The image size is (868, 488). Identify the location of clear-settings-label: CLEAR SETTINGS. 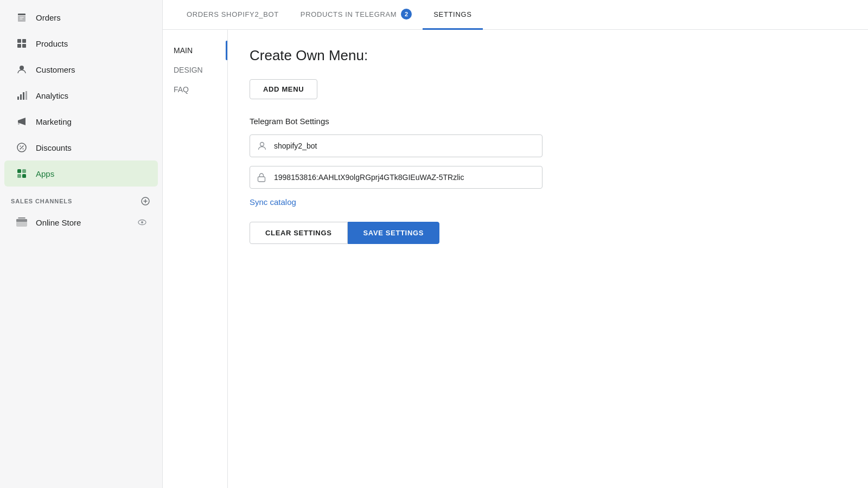
(298, 233).